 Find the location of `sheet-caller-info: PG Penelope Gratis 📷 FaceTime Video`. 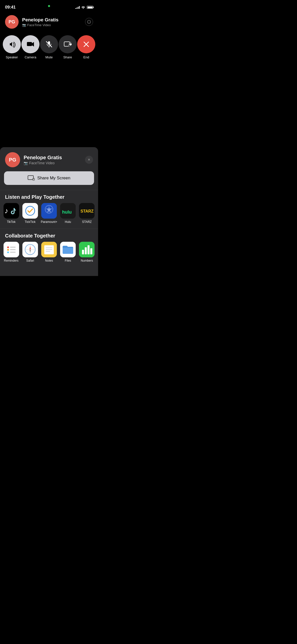

sheet-caller-info: PG Penelope Gratis 📷 FaceTime Video is located at coordinates (33, 160).